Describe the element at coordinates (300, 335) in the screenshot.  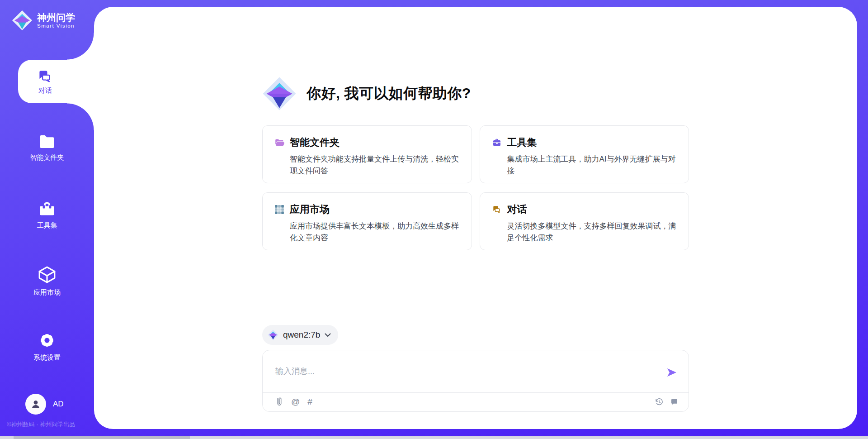
I see `model-selector: qwen2:7b` at that location.